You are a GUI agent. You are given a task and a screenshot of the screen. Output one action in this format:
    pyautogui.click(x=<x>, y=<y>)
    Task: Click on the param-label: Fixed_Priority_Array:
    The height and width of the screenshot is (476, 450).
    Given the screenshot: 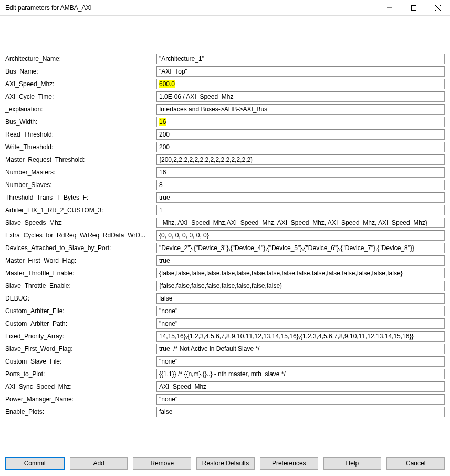 What is the action you would take?
    pyautogui.click(x=81, y=336)
    